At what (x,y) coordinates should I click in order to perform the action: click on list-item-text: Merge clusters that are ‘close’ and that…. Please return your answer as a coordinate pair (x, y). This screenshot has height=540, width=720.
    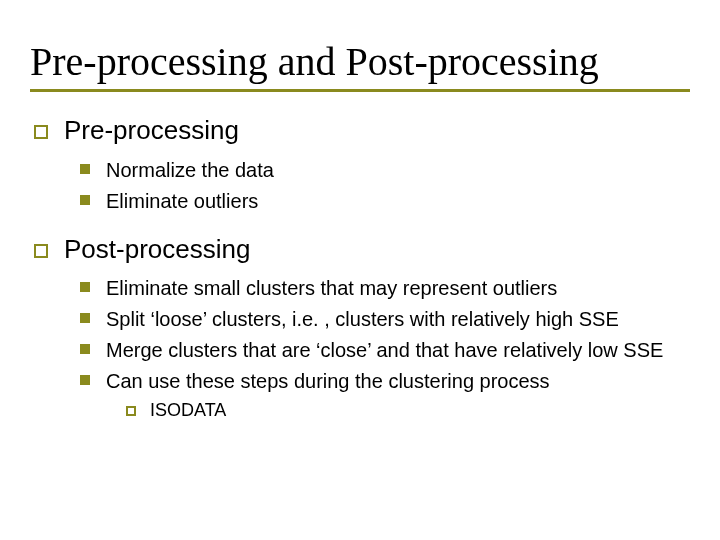
    Looking at the image, I should click on (384, 350).